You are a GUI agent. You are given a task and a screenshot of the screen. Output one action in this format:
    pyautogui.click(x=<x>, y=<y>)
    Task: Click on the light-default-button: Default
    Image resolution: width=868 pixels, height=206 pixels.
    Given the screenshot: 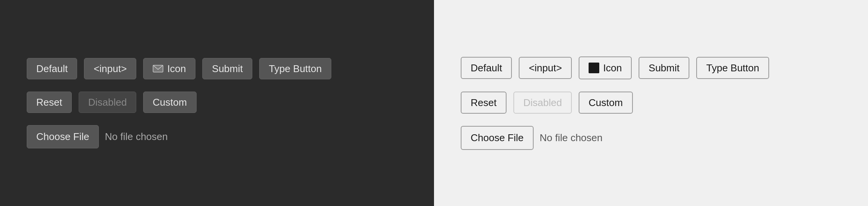 What is the action you would take?
    pyautogui.click(x=486, y=68)
    